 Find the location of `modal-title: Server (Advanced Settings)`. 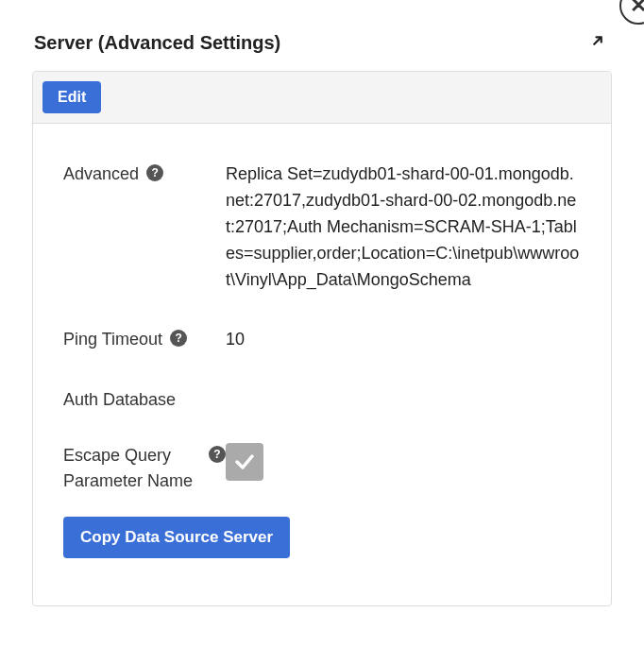

modal-title: Server (Advanced Settings) is located at coordinates (157, 43).